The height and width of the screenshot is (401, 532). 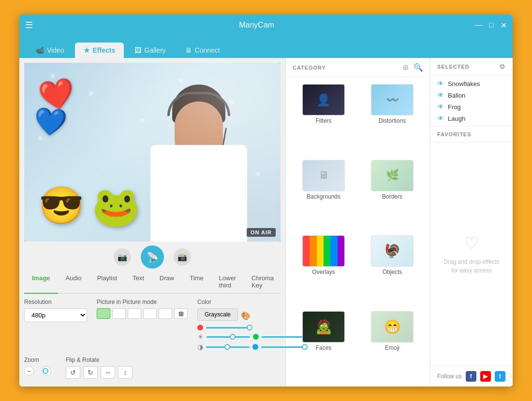 What do you see at coordinates (283, 347) in the screenshot?
I see `blue-slider` at bounding box center [283, 347].